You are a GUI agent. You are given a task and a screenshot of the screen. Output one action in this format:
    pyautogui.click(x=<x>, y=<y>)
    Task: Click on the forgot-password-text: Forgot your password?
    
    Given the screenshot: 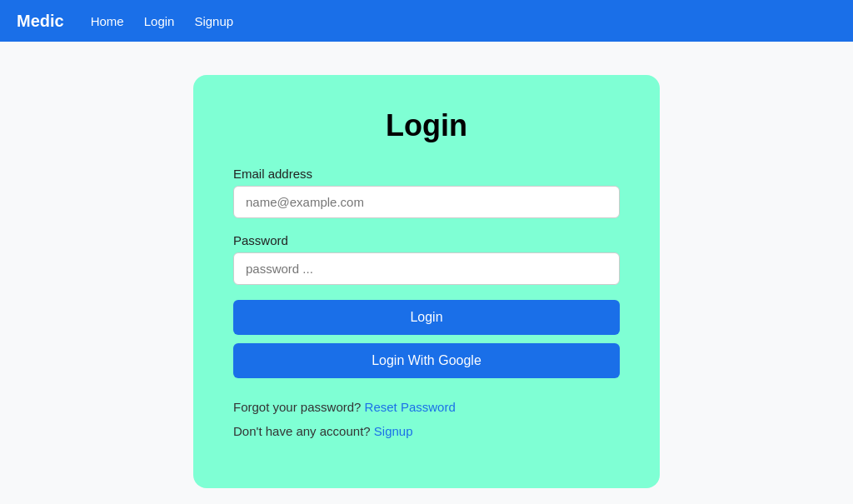 What is the action you would take?
    pyautogui.click(x=297, y=407)
    